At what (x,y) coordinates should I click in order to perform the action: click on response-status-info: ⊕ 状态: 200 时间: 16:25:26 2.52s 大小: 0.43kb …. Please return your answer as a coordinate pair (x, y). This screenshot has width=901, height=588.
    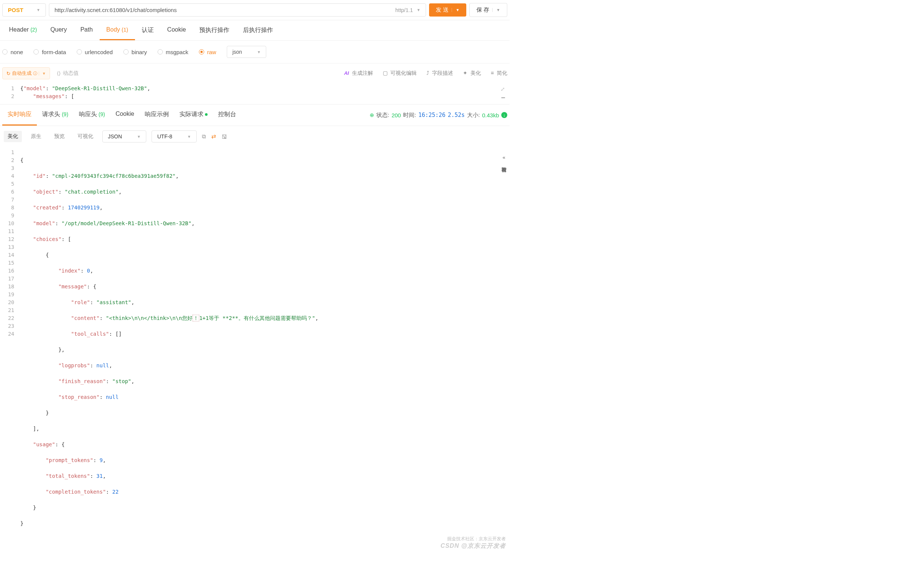
    Looking at the image, I should click on (438, 115).